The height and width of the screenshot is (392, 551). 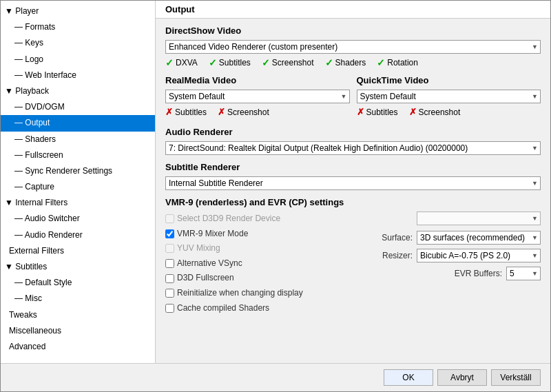 I want to click on subtitles-ds-icon: ✓, so click(x=213, y=63).